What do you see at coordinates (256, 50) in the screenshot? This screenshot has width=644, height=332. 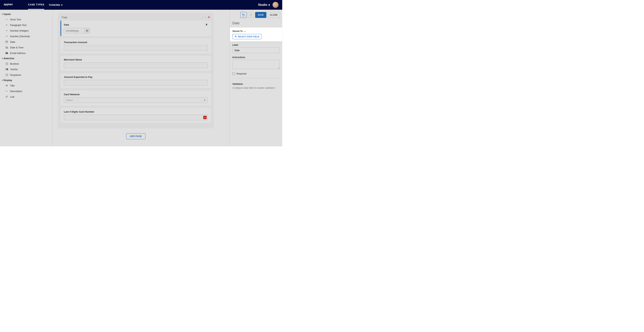 I see `label-input` at bounding box center [256, 50].